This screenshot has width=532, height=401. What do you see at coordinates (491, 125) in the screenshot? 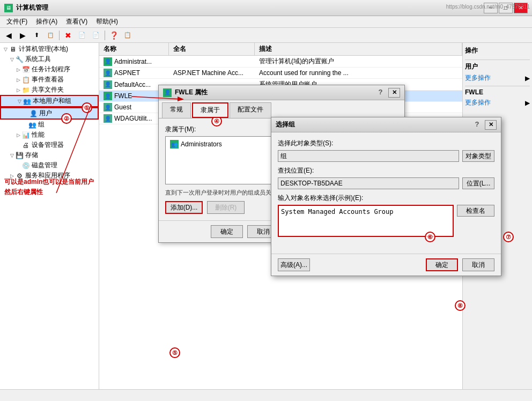
I see `sg-close-btn: ✕` at bounding box center [491, 125].